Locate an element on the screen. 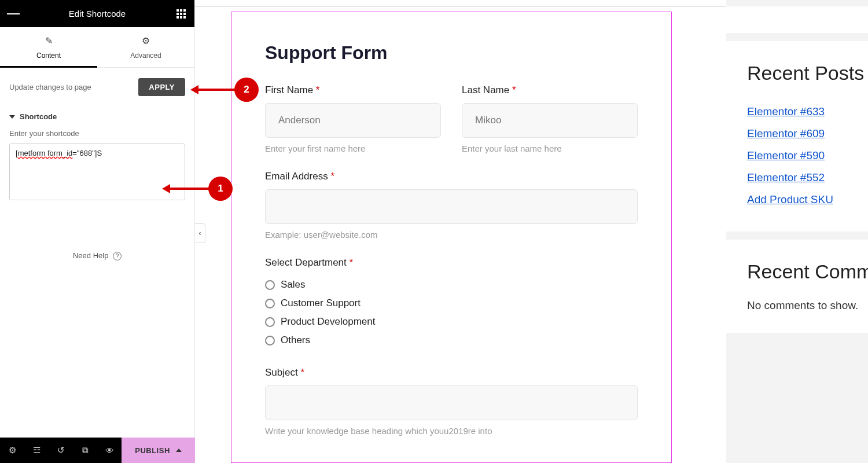  shortcode-textarea: [metform form_id="688"]S is located at coordinates (97, 172).